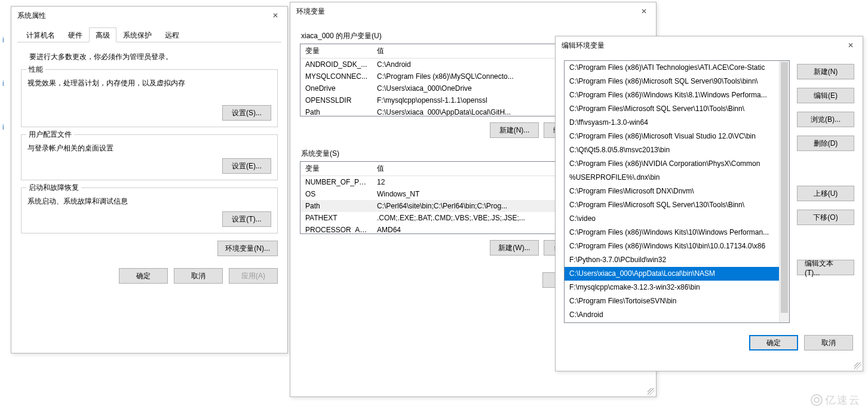  Describe the element at coordinates (677, 109) in the screenshot. I see `path-entry: C:\Program Files\Microsoft SQL Server\11…` at that location.